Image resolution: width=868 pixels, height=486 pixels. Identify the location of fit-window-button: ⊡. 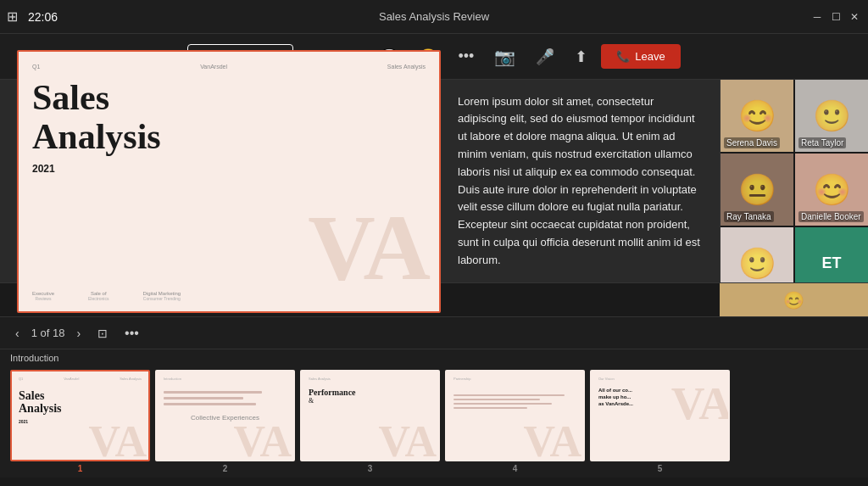
(103, 333).